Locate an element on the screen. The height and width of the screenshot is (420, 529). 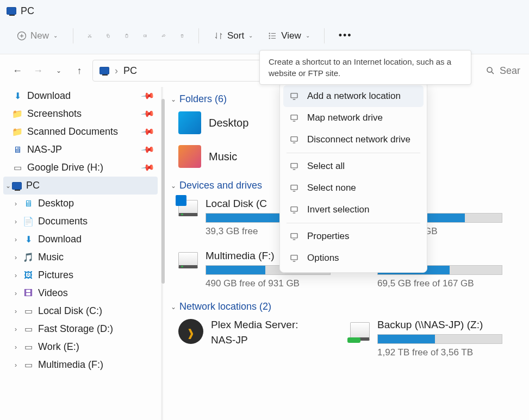
menu-item: Options is located at coordinates (353, 258).